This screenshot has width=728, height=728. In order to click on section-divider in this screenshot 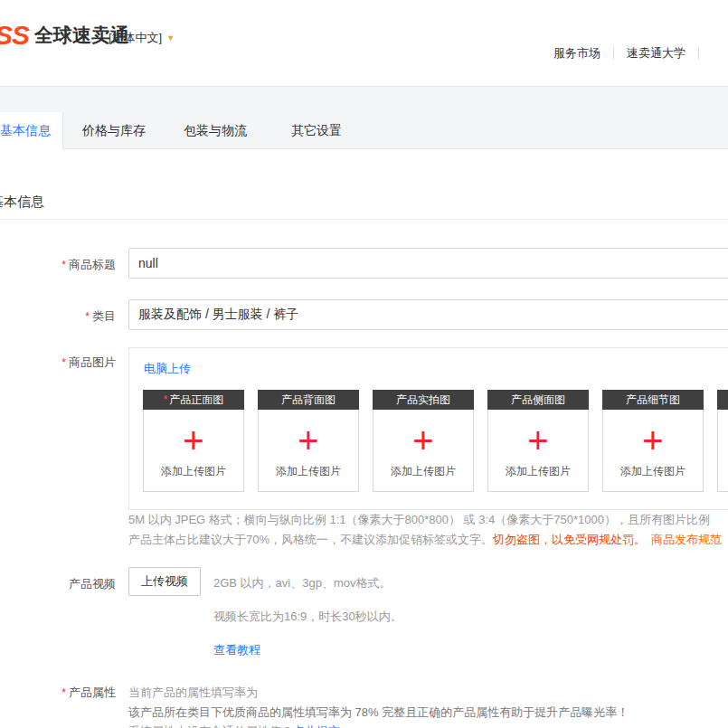, I will do `click(364, 219)`.